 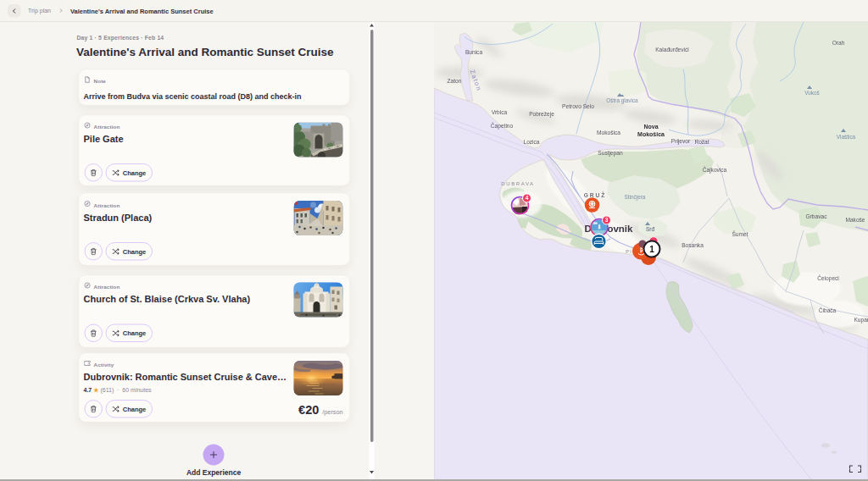 I want to click on svg-text: DUBRAVA, so click(x=517, y=184).